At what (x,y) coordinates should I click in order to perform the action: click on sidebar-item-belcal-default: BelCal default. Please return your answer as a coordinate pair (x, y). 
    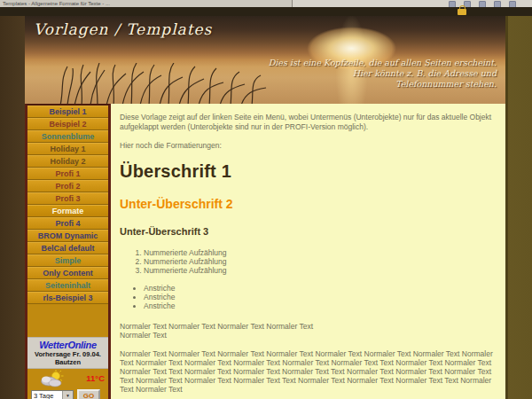
    Looking at the image, I should click on (67, 248).